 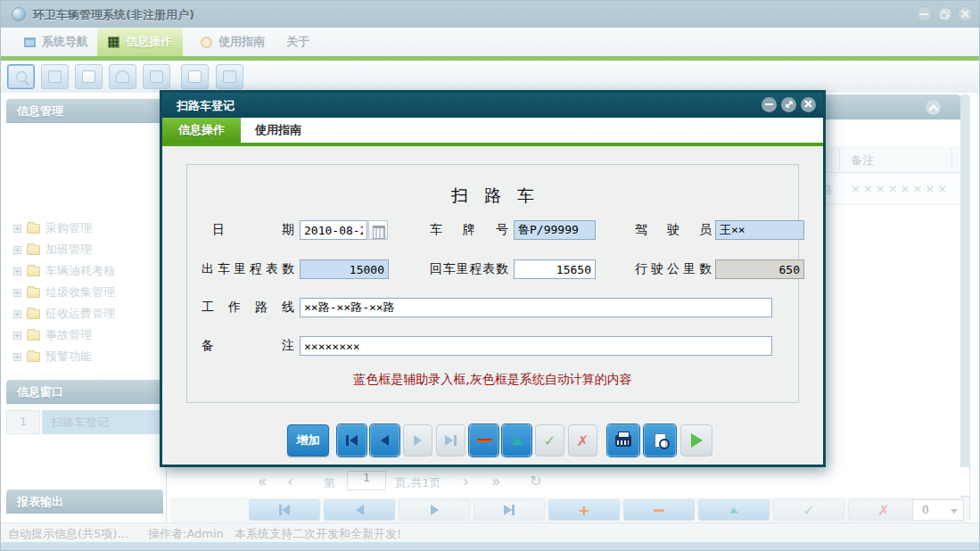 I want to click on run-button, so click(x=696, y=440).